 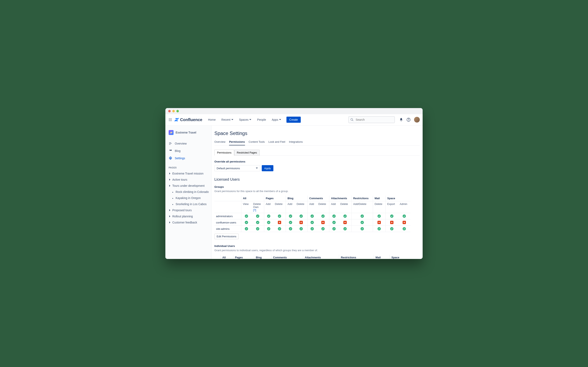 I want to click on sidebar-item-overview: Overview, so click(x=189, y=143).